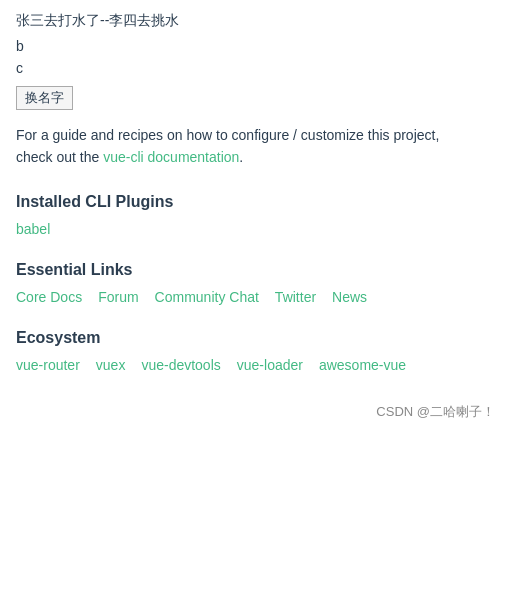  What do you see at coordinates (350, 297) in the screenshot?
I see `link-essential-links-4: News` at bounding box center [350, 297].